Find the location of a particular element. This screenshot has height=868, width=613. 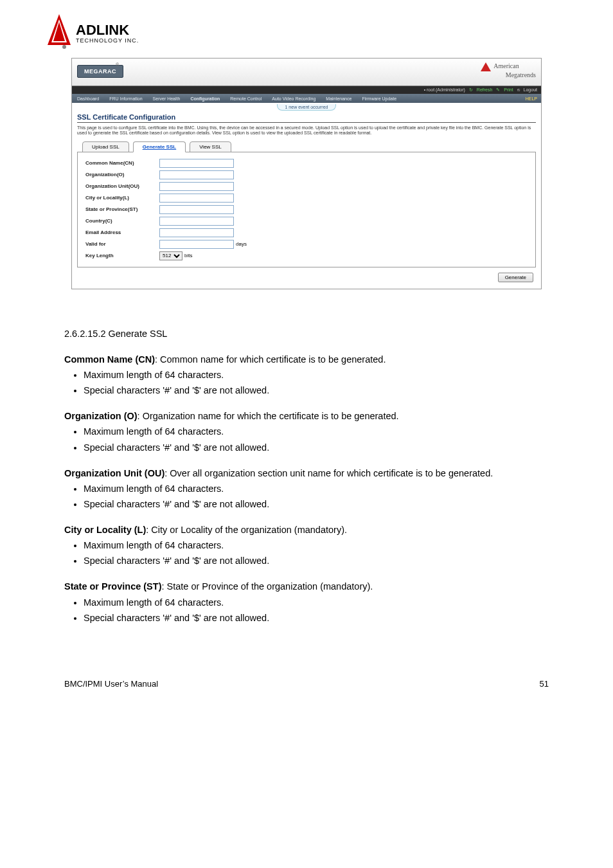

input-l is located at coordinates (197, 198).